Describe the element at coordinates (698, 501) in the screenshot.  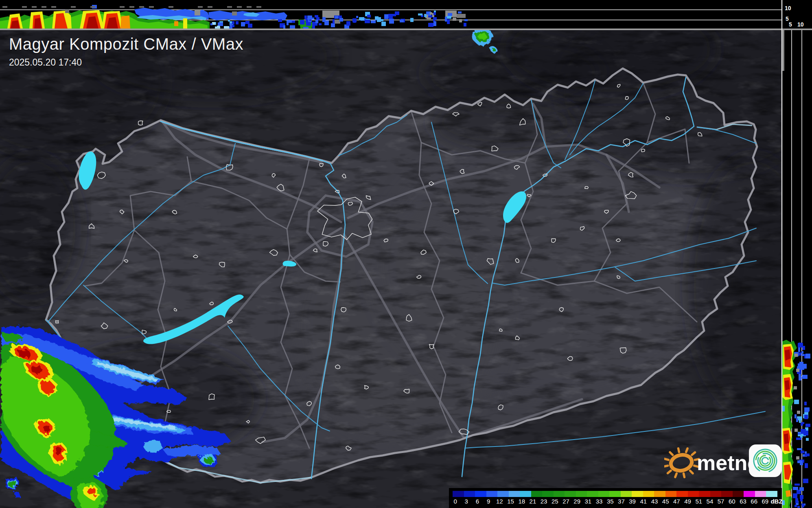
I see `legend-label: 51` at that location.